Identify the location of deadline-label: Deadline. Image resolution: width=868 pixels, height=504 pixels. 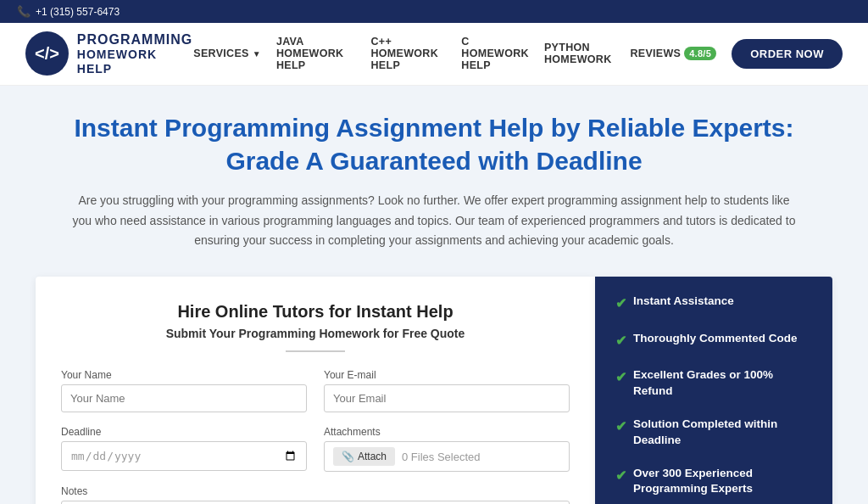
(184, 432).